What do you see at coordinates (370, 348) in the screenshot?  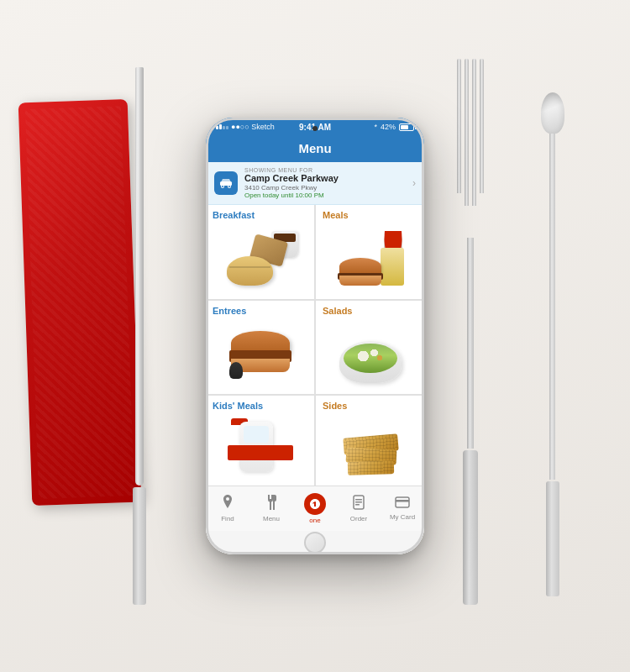 I see `salads-cell: Salads` at bounding box center [370, 348].